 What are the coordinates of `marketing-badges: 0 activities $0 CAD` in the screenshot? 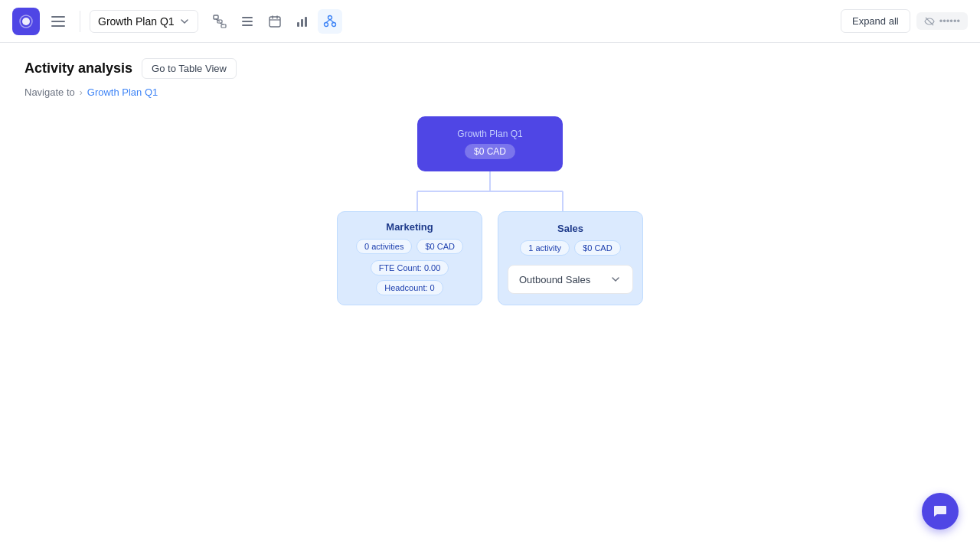 It's located at (410, 246).